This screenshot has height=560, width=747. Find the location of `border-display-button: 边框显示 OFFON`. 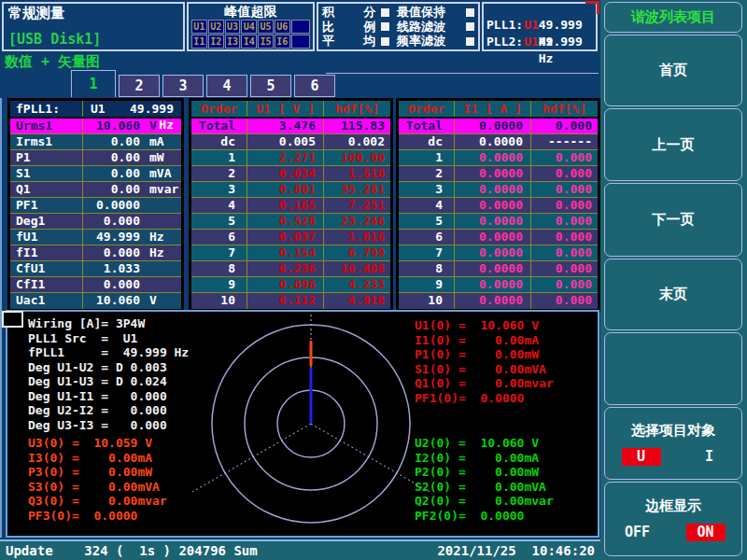

border-display-button: 边框显示 OFFON is located at coordinates (673, 519).